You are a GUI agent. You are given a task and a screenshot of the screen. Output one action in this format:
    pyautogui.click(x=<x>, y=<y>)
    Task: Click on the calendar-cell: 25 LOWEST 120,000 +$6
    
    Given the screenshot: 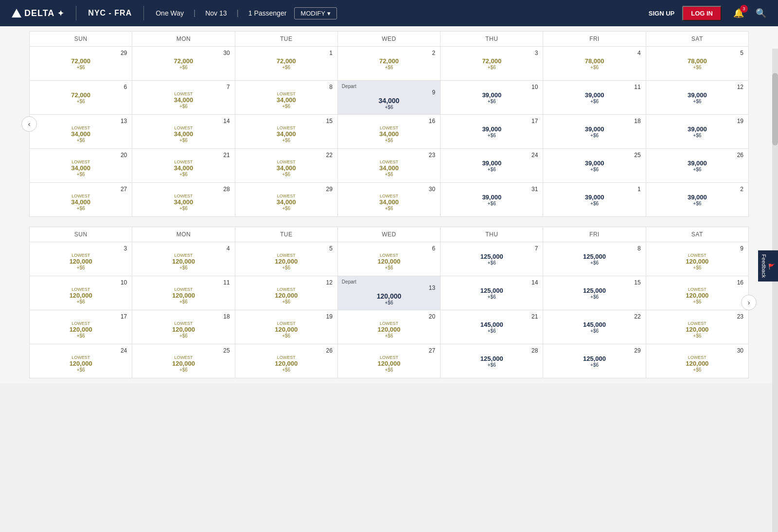 What is the action you would take?
    pyautogui.click(x=184, y=361)
    